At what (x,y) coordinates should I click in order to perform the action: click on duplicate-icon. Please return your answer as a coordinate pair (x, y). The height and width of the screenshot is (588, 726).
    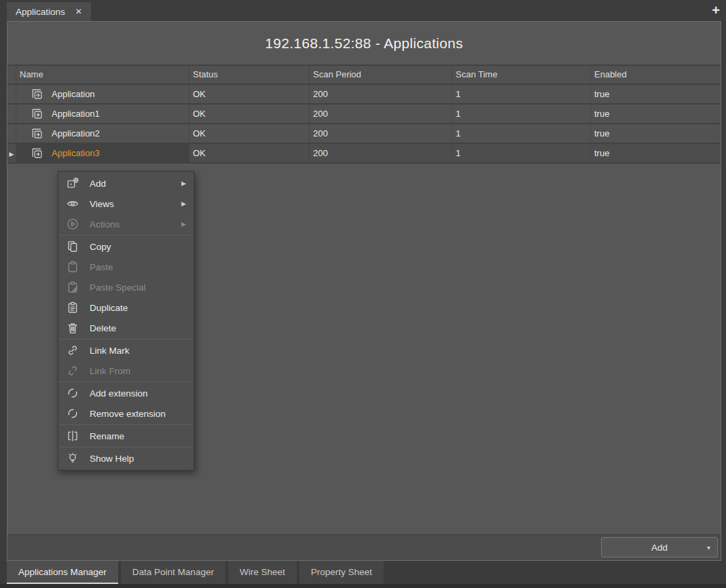
    Looking at the image, I should click on (73, 308).